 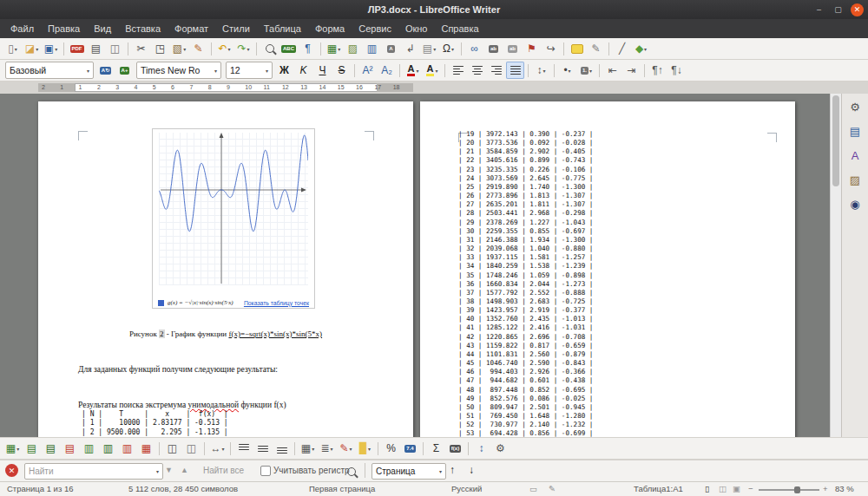 I want to click on styles-deck-button: A, so click(x=856, y=155).